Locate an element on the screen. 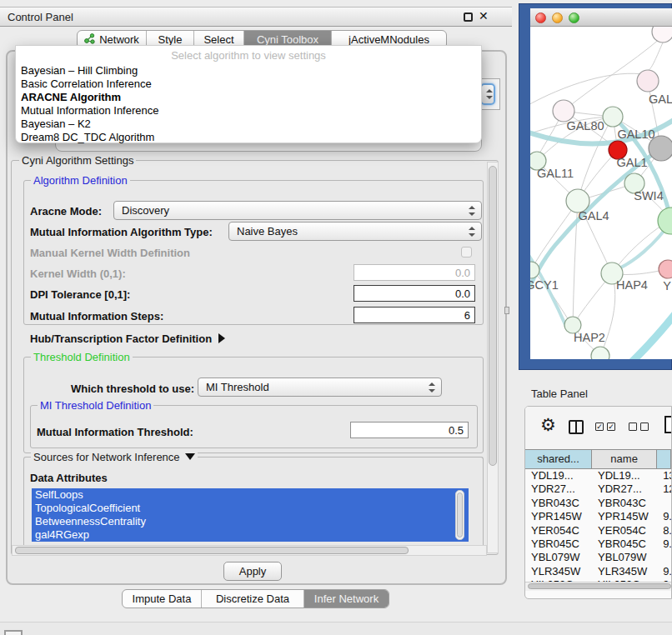 This screenshot has width=672, height=635. algorithm-option: Mutual Information Inference is located at coordinates (248, 111).